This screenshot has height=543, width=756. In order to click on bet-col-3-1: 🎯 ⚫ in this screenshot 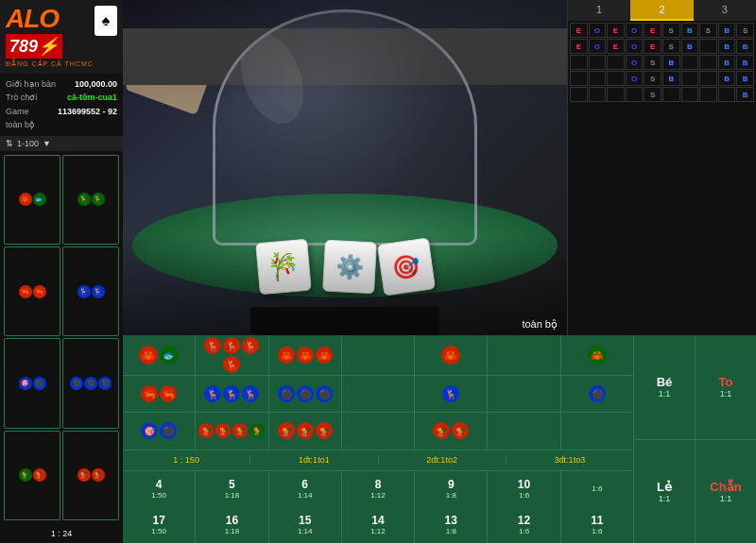, I will do `click(159, 431)`.